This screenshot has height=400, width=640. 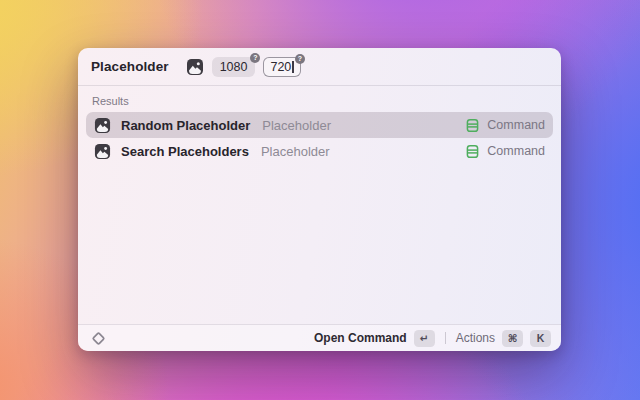 I want to click on k-keycap: K, so click(x=540, y=338).